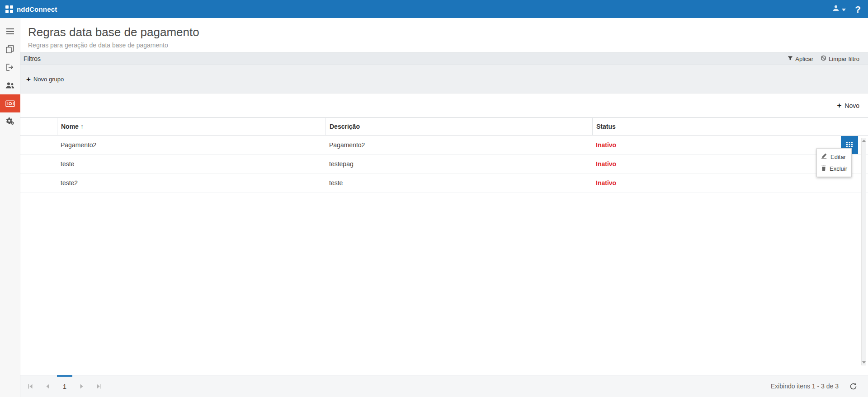 This screenshot has height=397, width=868. I want to click on ndd-logo-icon, so click(9, 9).